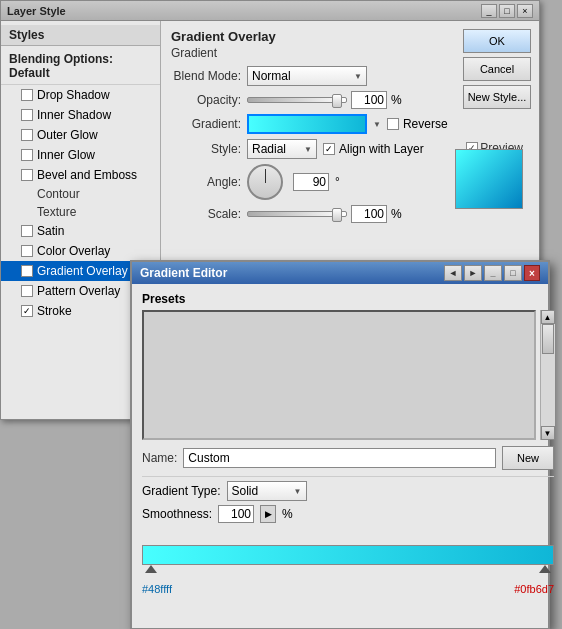 Image resolution: width=562 pixels, height=629 pixels. What do you see at coordinates (267, 491) in the screenshot?
I see `gradient-type-dropdown: Solid ▼` at bounding box center [267, 491].